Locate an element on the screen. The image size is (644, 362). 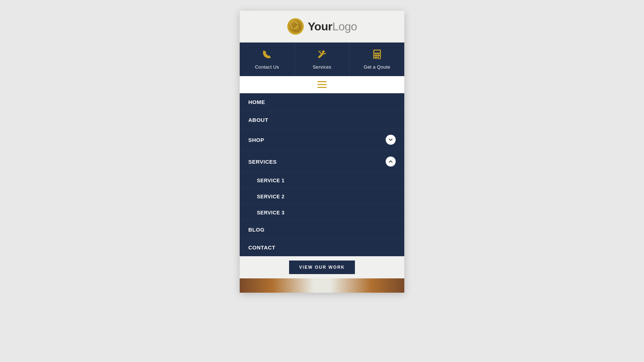
contact-label: Contact Us is located at coordinates (267, 67).